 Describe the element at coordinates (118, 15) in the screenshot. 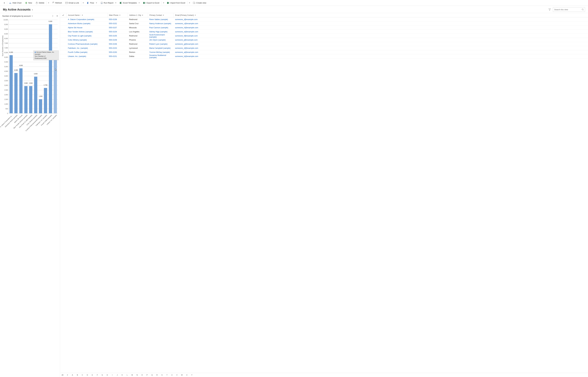

I see `column-header-main-phone: Main Phone` at that location.